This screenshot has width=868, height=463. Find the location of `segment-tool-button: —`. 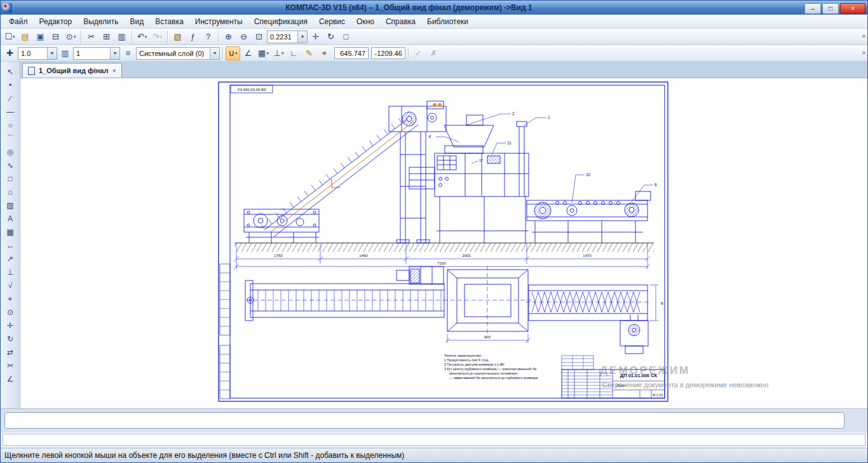

segment-tool-button: — is located at coordinates (10, 112).